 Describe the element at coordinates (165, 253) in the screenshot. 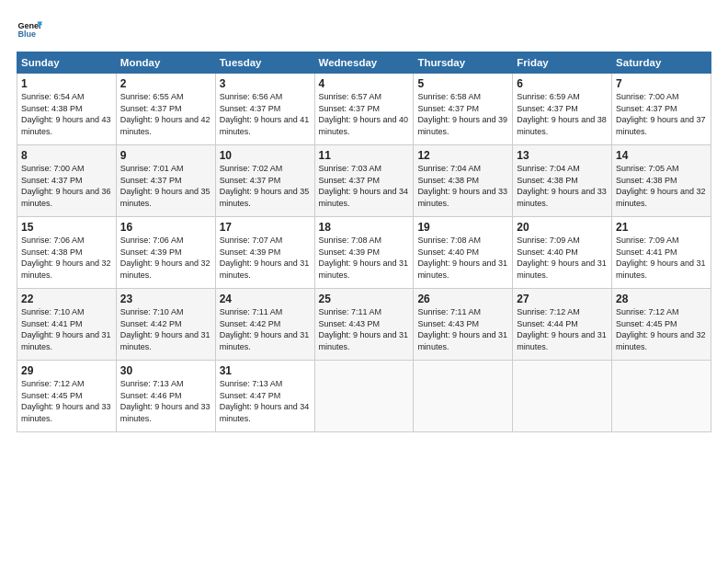

I see `calendar-cell: 16Sunrise: 7:06 AMSunset: 4:39 PMDayligh…` at that location.